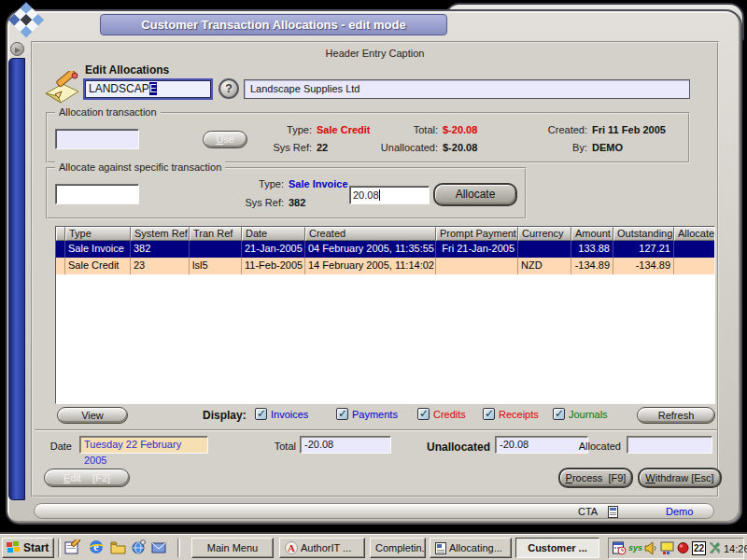  Describe the element at coordinates (291, 548) in the screenshot. I see `authorit-icon: A` at that location.